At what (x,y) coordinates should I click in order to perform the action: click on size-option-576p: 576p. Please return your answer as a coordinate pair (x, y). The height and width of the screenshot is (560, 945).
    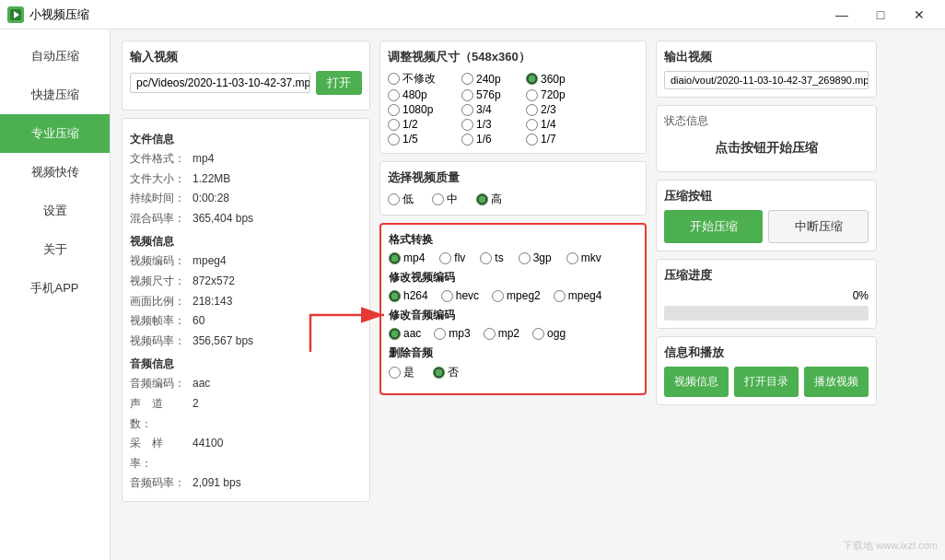
    Looking at the image, I should click on (494, 95).